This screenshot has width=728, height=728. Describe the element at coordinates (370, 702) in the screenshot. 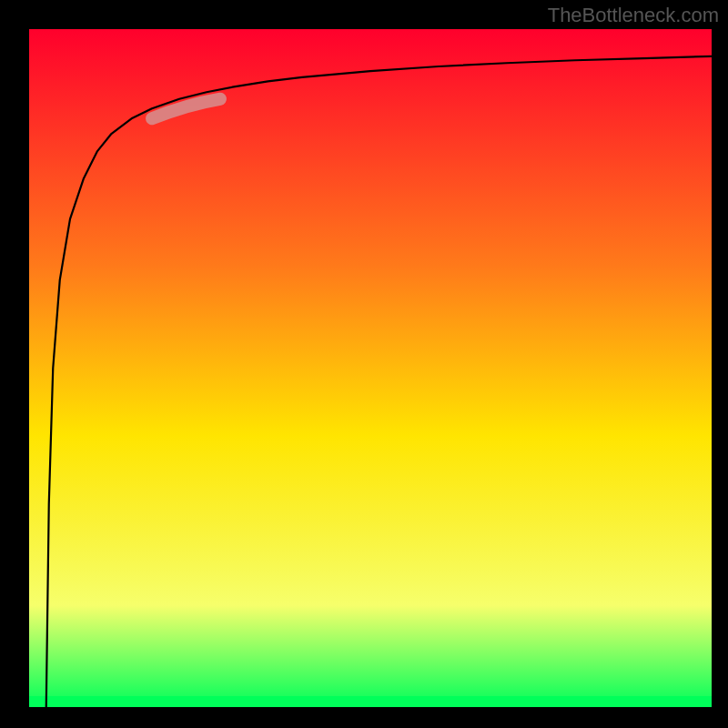

I see `green-baseline-strip` at that location.